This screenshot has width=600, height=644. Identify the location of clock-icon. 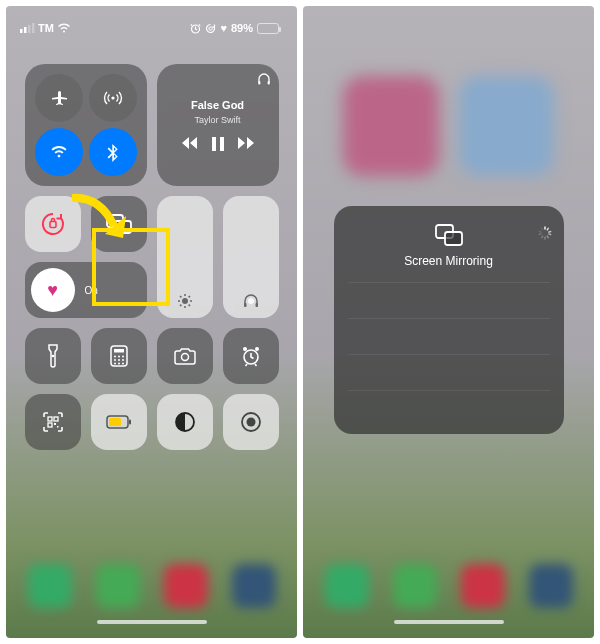
(251, 356).